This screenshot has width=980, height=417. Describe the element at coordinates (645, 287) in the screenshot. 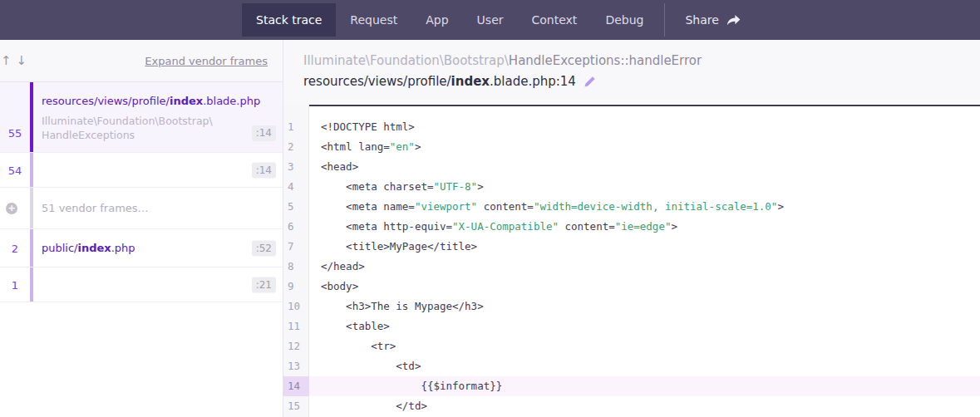

I see `code-line-text: <body>` at that location.